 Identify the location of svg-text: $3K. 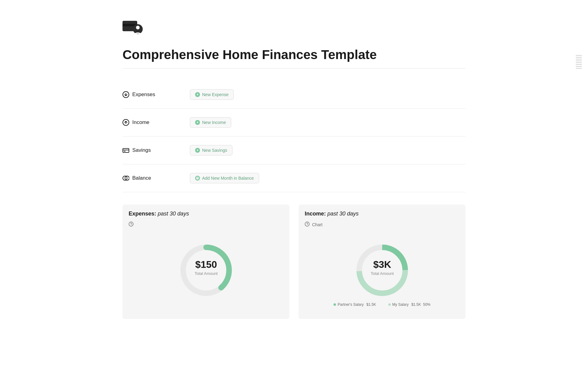
(382, 264).